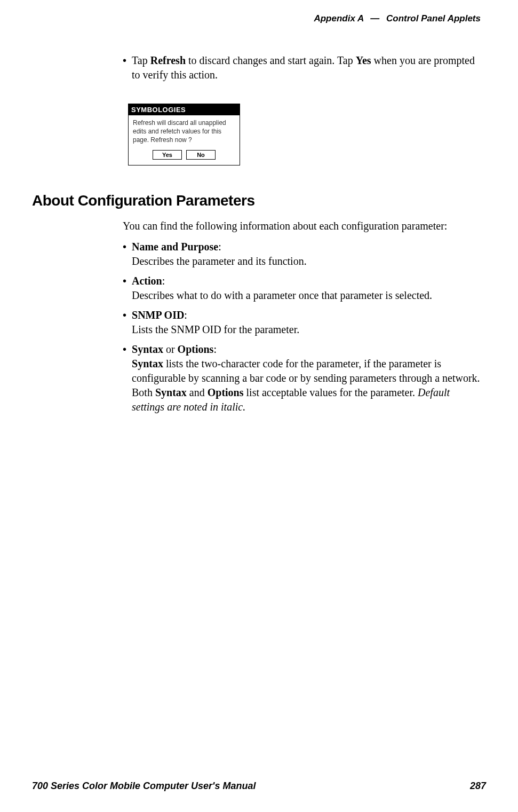  Describe the element at coordinates (302, 226) in the screenshot. I see `section-intro-para: You can find the following information a…` at that location.